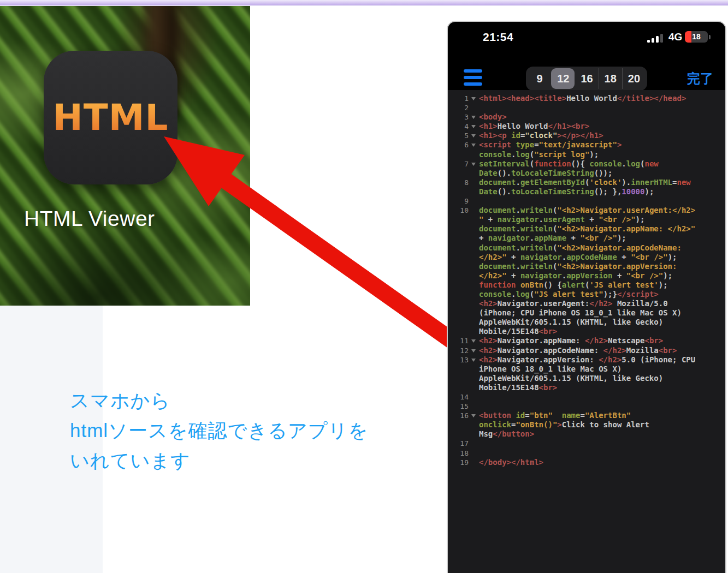 This screenshot has height=573, width=728. I want to click on line-number: 16, so click(458, 416).